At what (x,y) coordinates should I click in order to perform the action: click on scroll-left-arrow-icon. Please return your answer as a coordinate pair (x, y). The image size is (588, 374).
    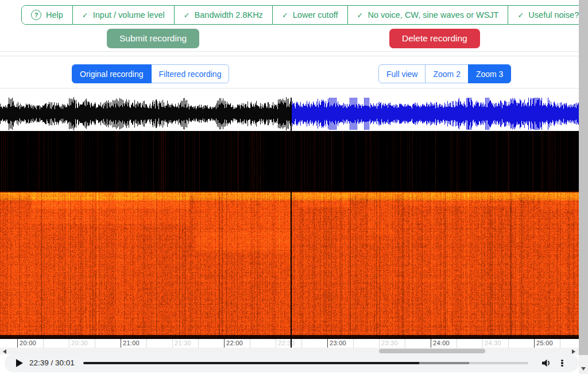
    Looking at the image, I should click on (5, 352).